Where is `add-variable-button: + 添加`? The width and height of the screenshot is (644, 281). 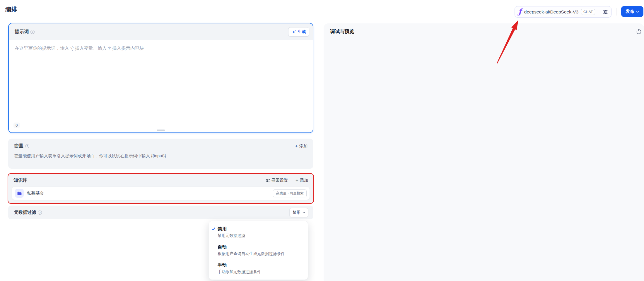 add-variable-button: + 添加 is located at coordinates (301, 146).